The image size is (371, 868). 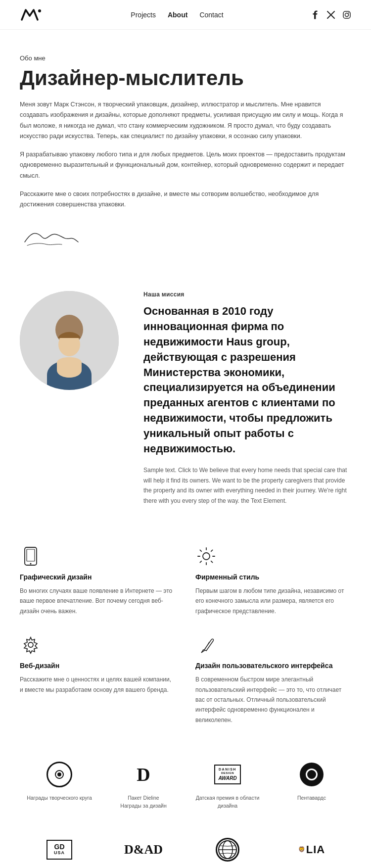 What do you see at coordinates (312, 850) in the screenshot?
I see `lia-logo: 🦁 LIA` at bounding box center [312, 850].